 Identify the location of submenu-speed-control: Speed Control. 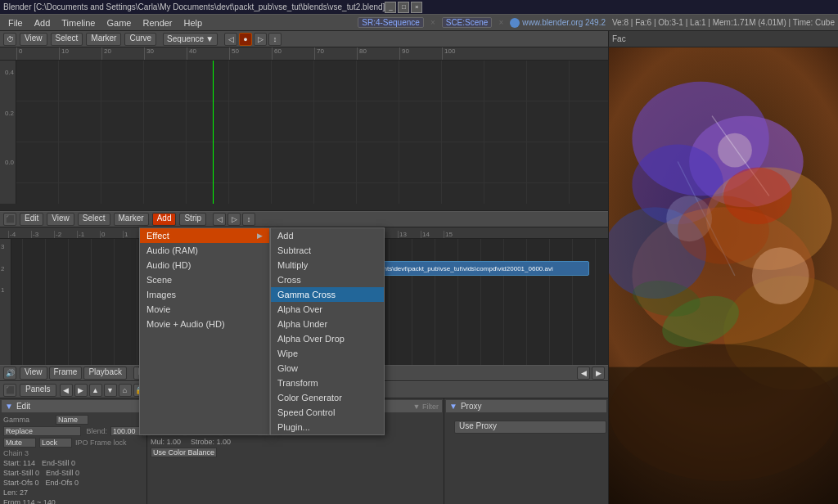
(327, 412).